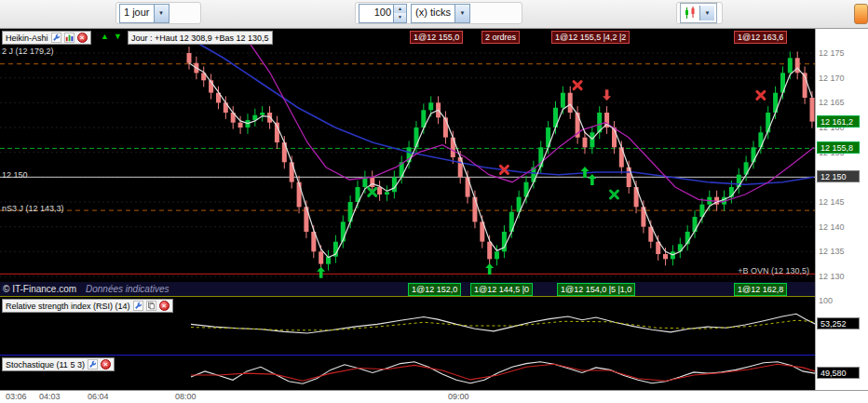 Image resolution: width=868 pixels, height=403 pixels. What do you see at coordinates (34, 208) in the screenshot?
I see `price-level-label: nS3 J (12 143,3)` at bounding box center [34, 208].